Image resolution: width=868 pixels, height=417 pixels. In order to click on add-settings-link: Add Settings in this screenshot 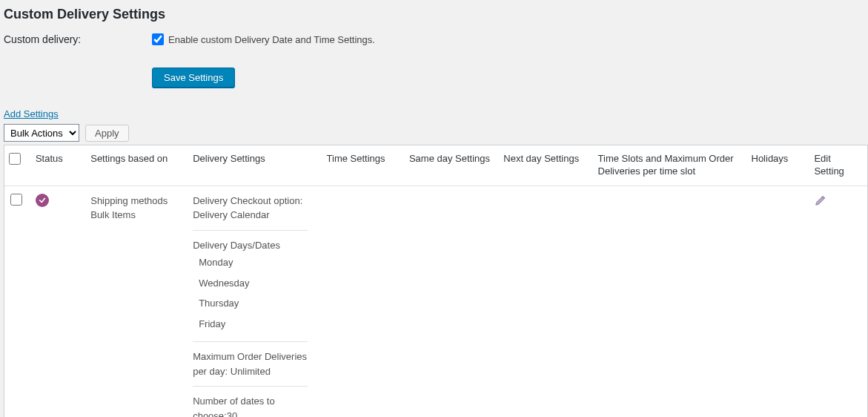, I will do `click(31, 114)`.